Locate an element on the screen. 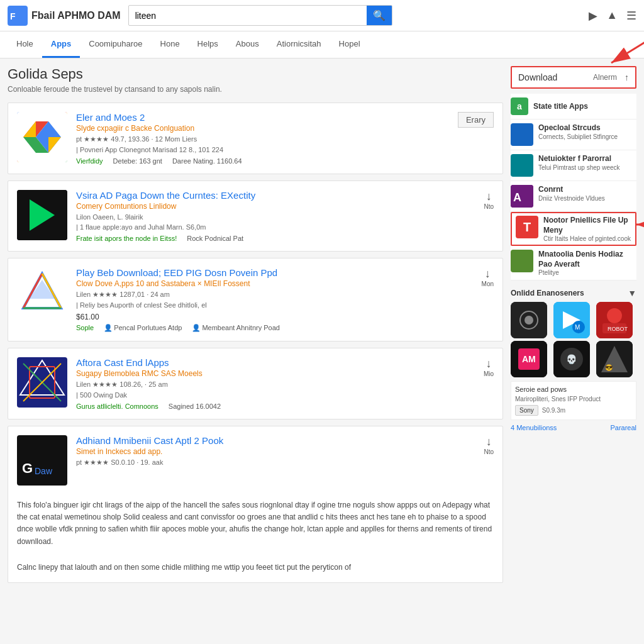 Image resolution: width=644 pixels, height=644 pixels. download-annotation: Download Alnerm ↑ is located at coordinates (574, 77).